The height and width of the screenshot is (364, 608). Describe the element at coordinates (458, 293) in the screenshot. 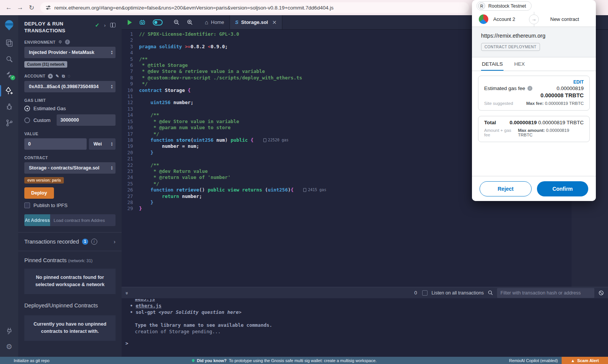

I see `listen-all-label: Listen on all transactions` at that location.